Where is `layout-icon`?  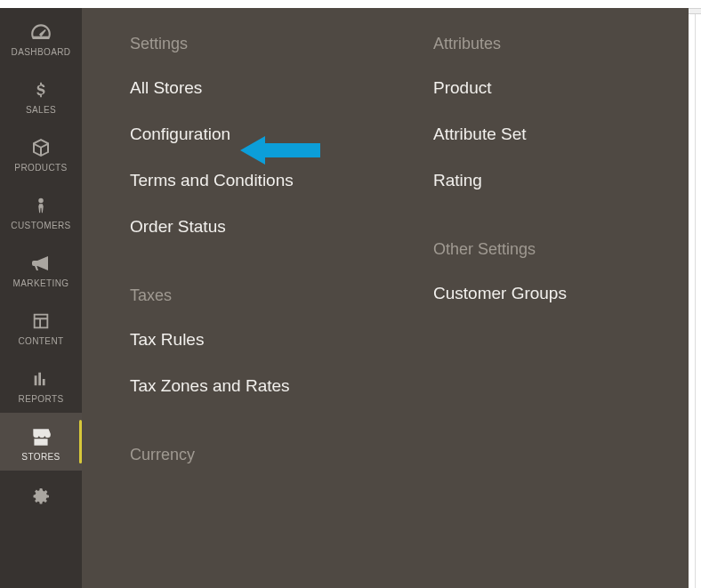 layout-icon is located at coordinates (41, 321).